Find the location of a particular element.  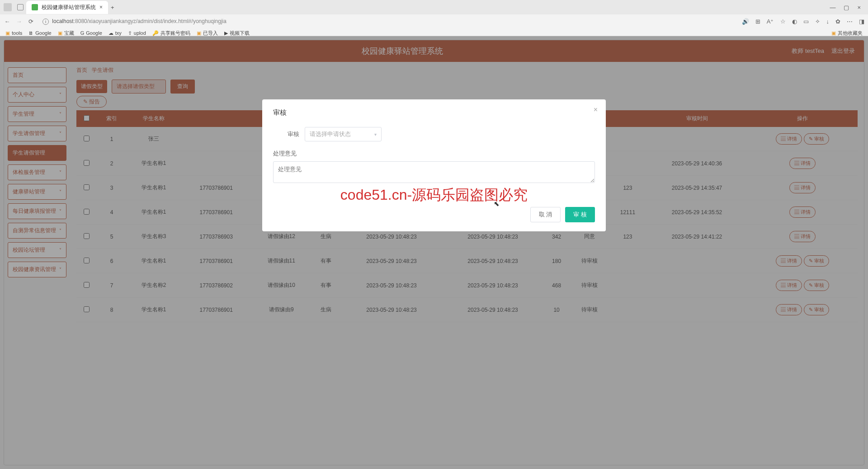

form-row-audit: 审核 请选择申请状态 ▾ is located at coordinates (434, 134).